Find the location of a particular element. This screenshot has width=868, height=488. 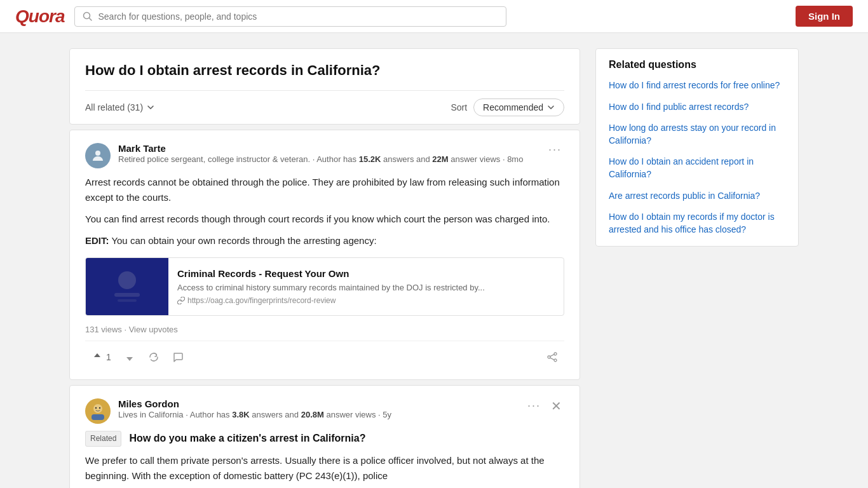

question-title: How do I obtain arrest records in Califo… is located at coordinates (325, 71).